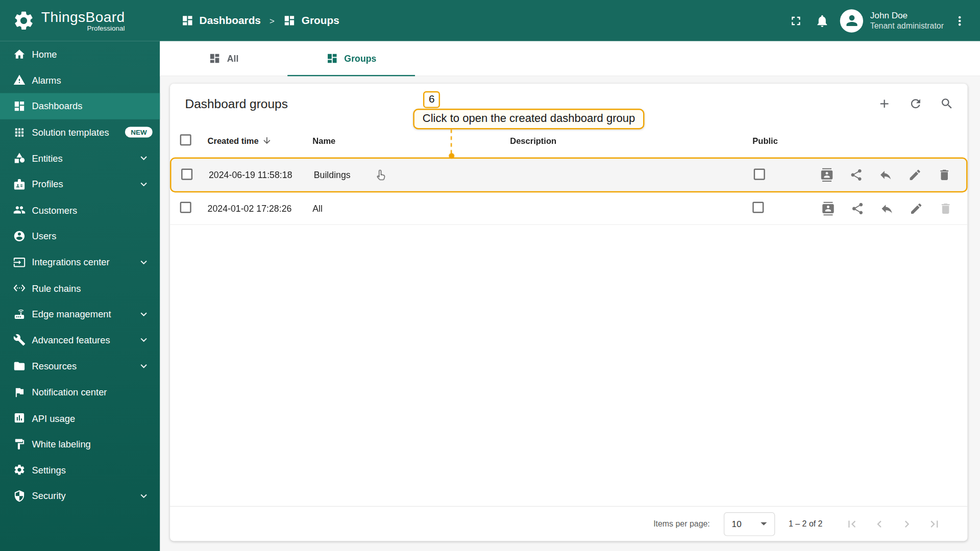 The height and width of the screenshot is (551, 980). I want to click on sidebar-item-profiles: Profiles, so click(80, 184).